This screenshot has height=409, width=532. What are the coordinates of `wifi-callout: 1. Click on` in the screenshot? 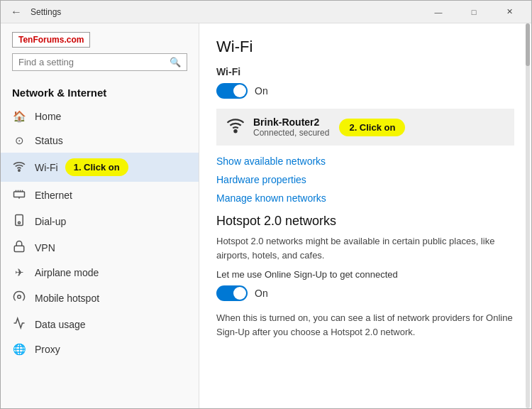 It's located at (96, 168).